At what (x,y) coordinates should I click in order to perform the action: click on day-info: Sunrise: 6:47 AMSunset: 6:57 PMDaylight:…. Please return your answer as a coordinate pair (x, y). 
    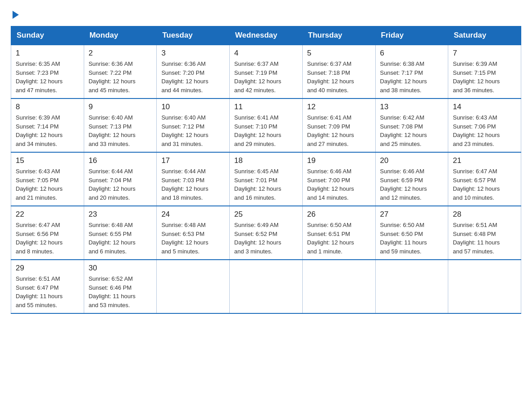
    Looking at the image, I should click on (485, 184).